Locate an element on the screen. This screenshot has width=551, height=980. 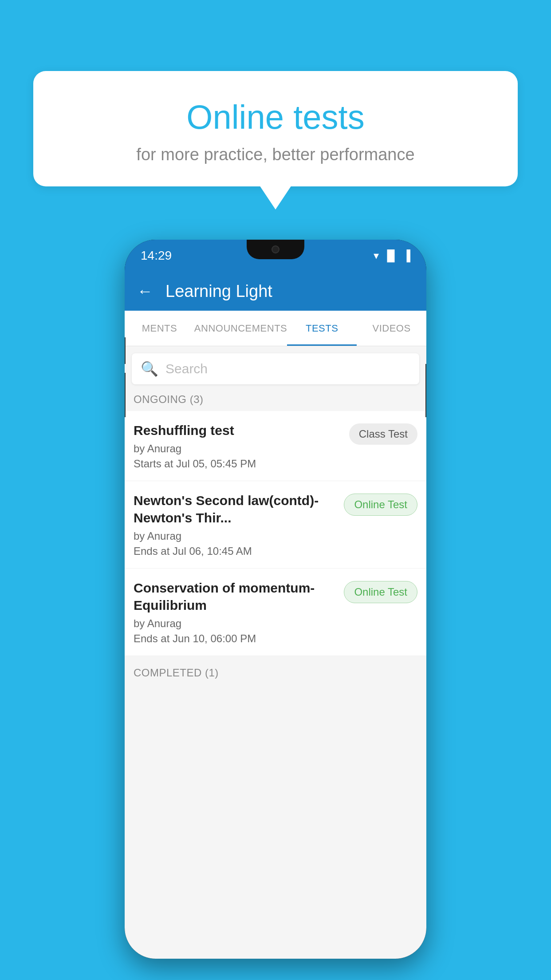
tab-announcements: ANNOUNCEMENTS is located at coordinates (240, 328).